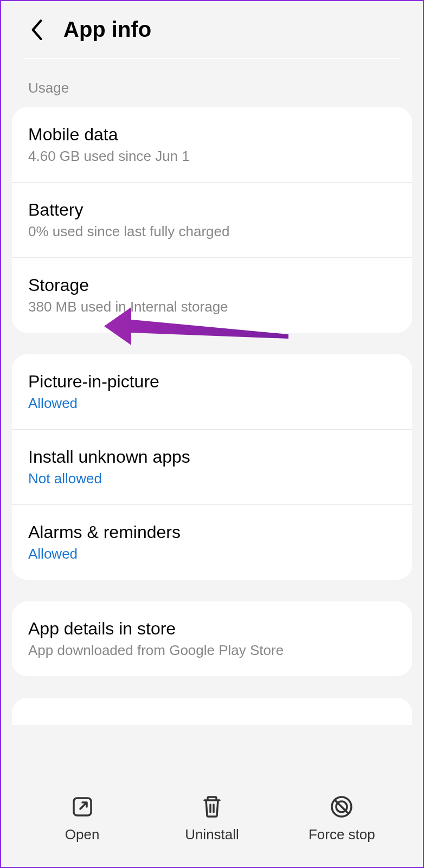 The width and height of the screenshot is (424, 868). What do you see at coordinates (212, 818) in the screenshot?
I see `uninstall-button: Uninstall` at bounding box center [212, 818].